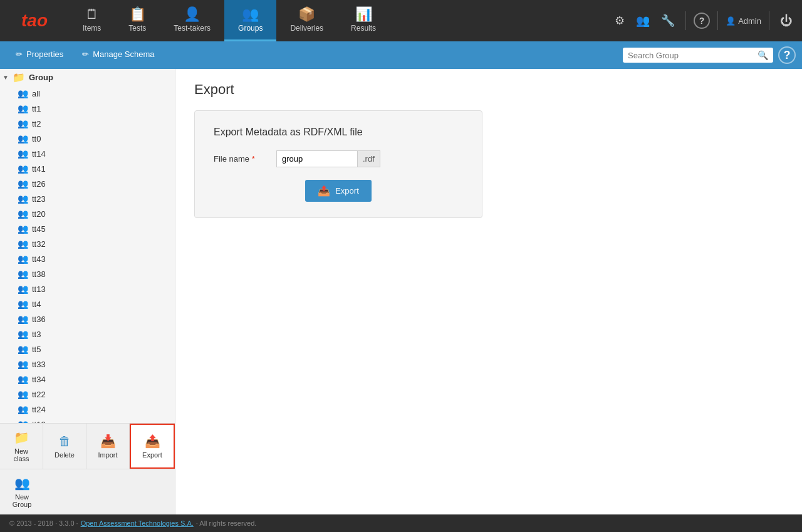 The width and height of the screenshot is (802, 532). What do you see at coordinates (251, 28) in the screenshot?
I see `nav-label-groups: Groups` at bounding box center [251, 28].